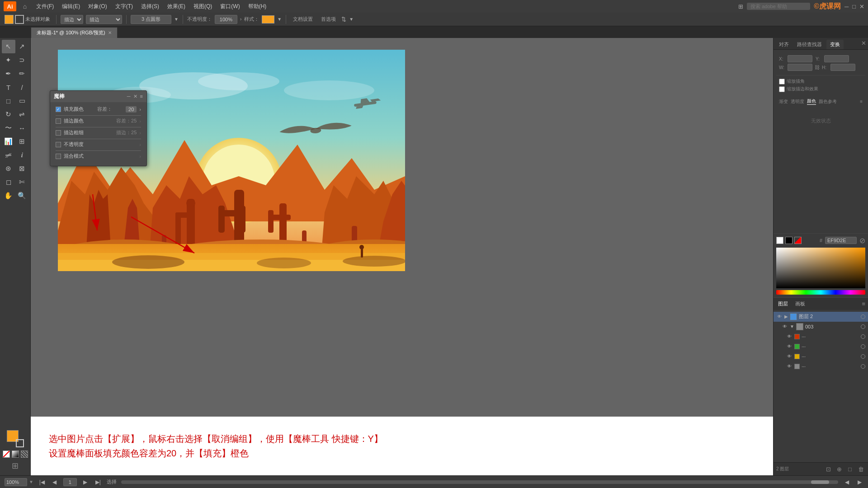 This screenshot has height=488, width=868. What do you see at coordinates (55, 482) in the screenshot?
I see `prev-page-btn: ◀` at bounding box center [55, 482].